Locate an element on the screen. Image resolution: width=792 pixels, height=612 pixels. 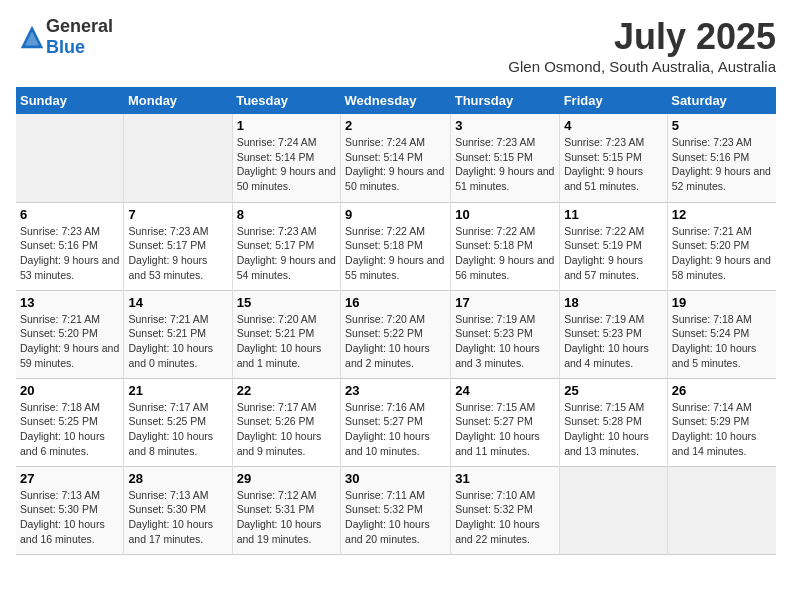
calendar-cell: 30Sunrise: 7:11 AM Sunset: 5:32 PM Dayli… is located at coordinates (396, 510).